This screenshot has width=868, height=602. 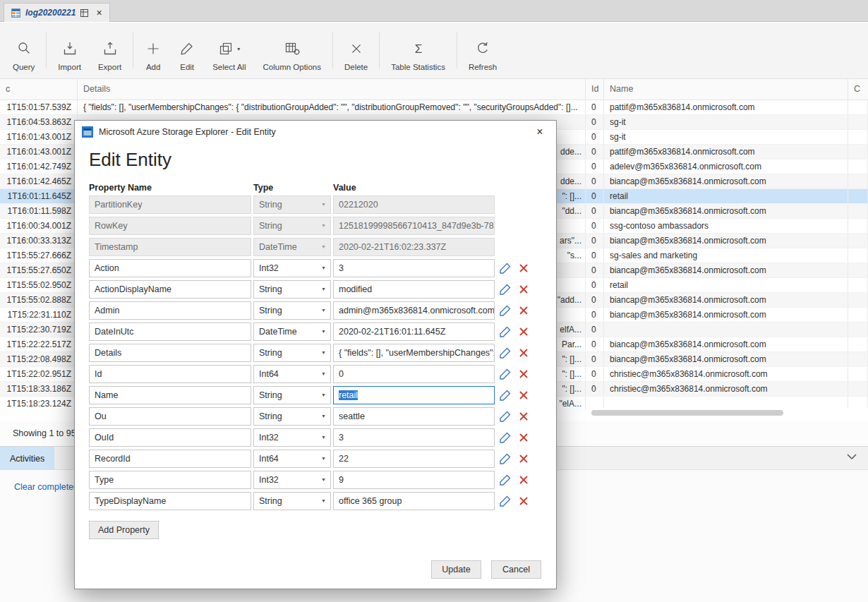 What do you see at coordinates (170, 501) in the screenshot?
I see `property-name-field: TypeDisplayName` at bounding box center [170, 501].